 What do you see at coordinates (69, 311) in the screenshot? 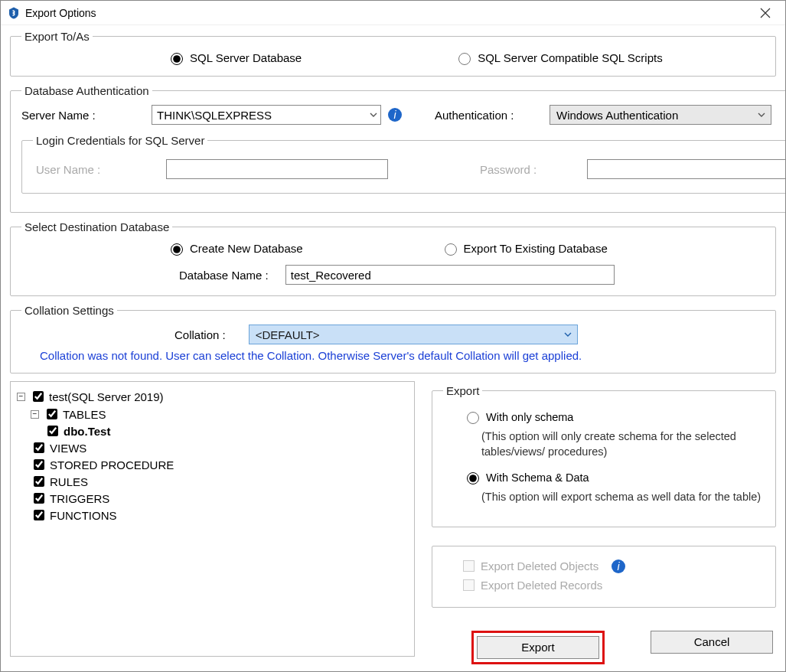
I see `collation-legend: Collation Settings` at bounding box center [69, 311].